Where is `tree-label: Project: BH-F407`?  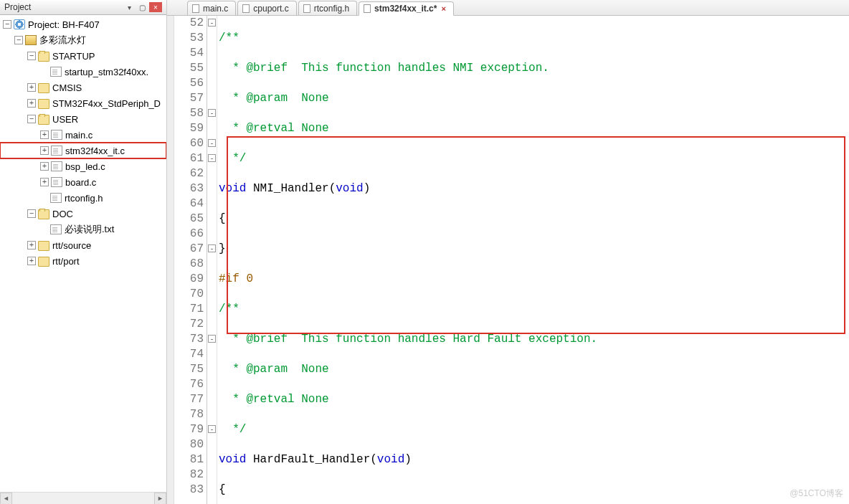 tree-label: Project: BH-F407 is located at coordinates (64, 24).